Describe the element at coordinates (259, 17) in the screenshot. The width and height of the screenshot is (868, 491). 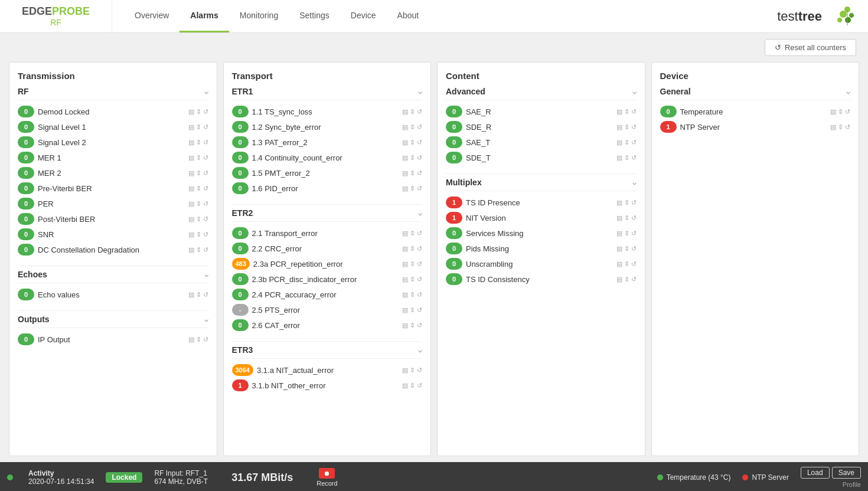
I see `nav-monitoring: Monitoring` at that location.